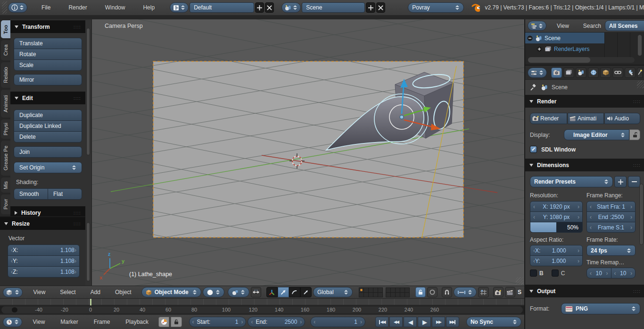 This screenshot has width=644, height=329. Describe the element at coordinates (571, 182) in the screenshot. I see `render-presets-dropdown: Render Presets` at that location.